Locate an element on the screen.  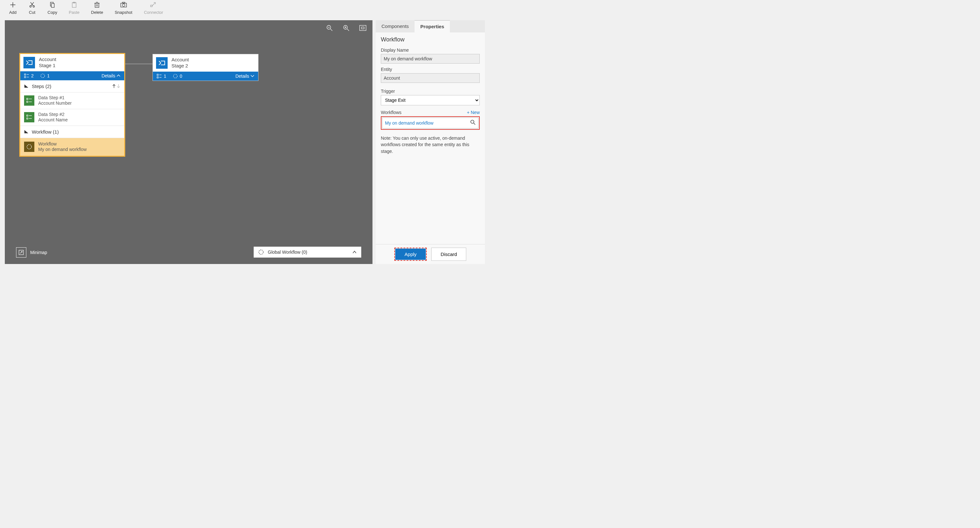
tab-properties: Properties is located at coordinates (432, 26).